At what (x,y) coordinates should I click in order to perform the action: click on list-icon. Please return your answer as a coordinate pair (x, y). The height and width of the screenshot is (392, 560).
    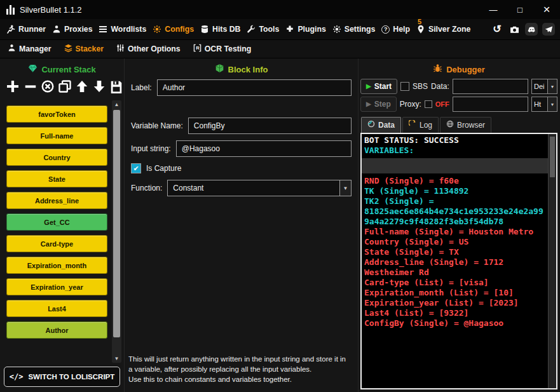
    Looking at the image, I should click on (103, 29).